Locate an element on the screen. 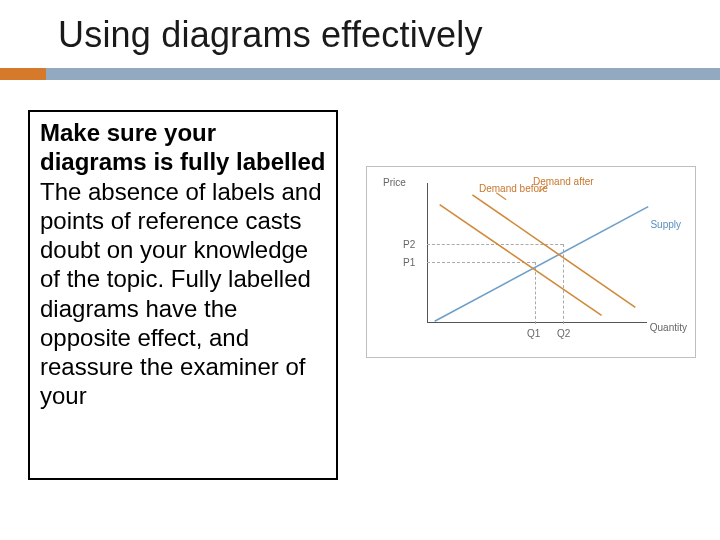  header-rule-bar is located at coordinates (383, 74).